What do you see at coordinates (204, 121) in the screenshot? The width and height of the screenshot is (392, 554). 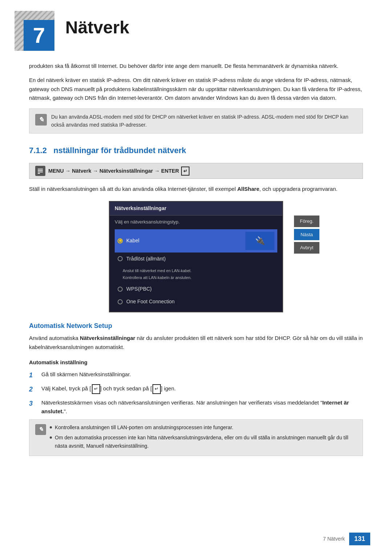 I see `note-text-1: Du kan använda ADSL-modem med stöd för D…` at bounding box center [204, 121].